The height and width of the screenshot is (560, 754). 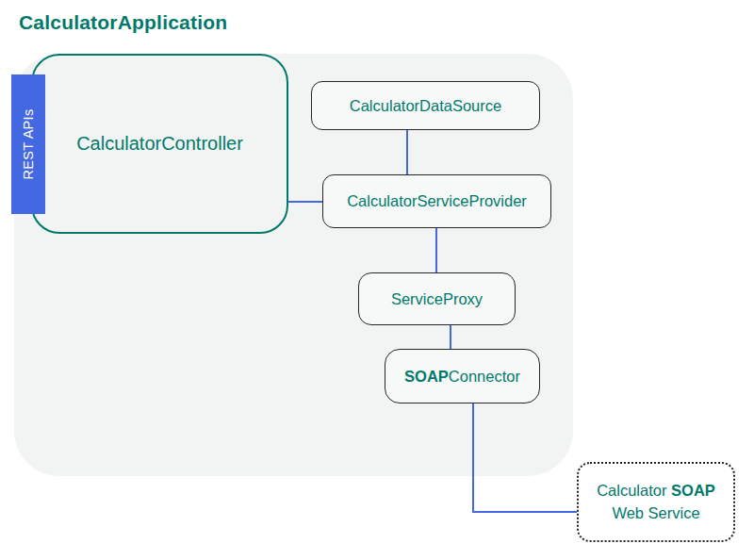 I want to click on node-soap-connector: SOAPConnector, so click(x=462, y=376).